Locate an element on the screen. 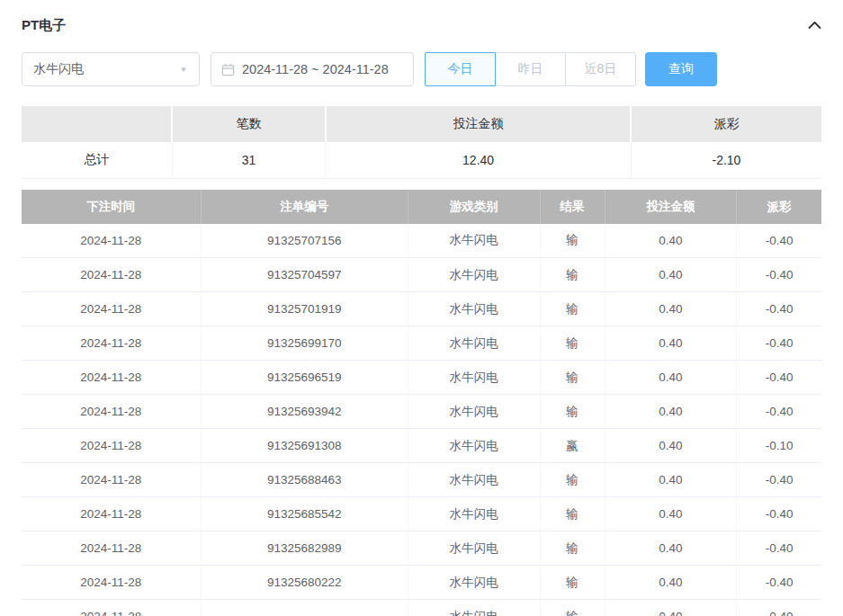 This screenshot has height=616, width=843. order-no-cell: 91325682989 is located at coordinates (304, 549).